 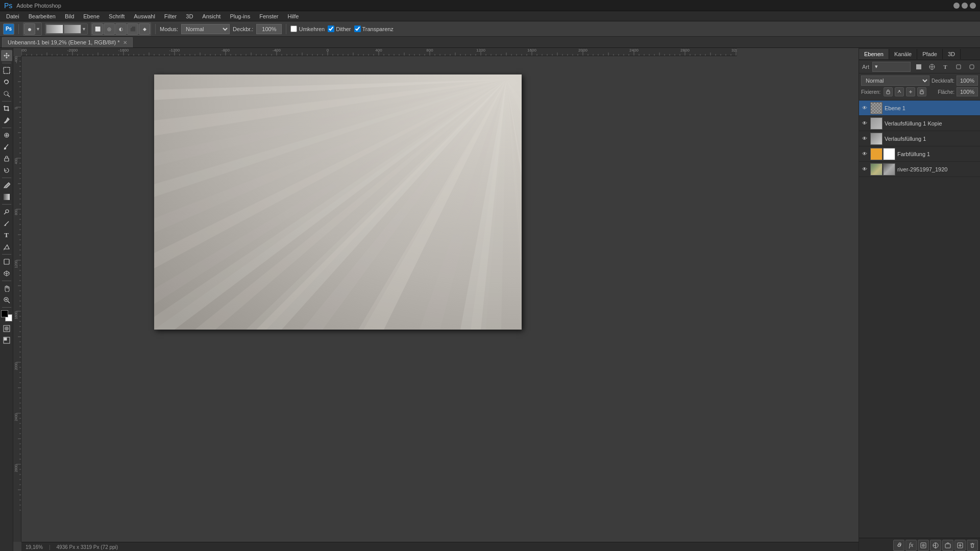 I want to click on menu-plugins: Plug-ins, so click(x=240, y=16).